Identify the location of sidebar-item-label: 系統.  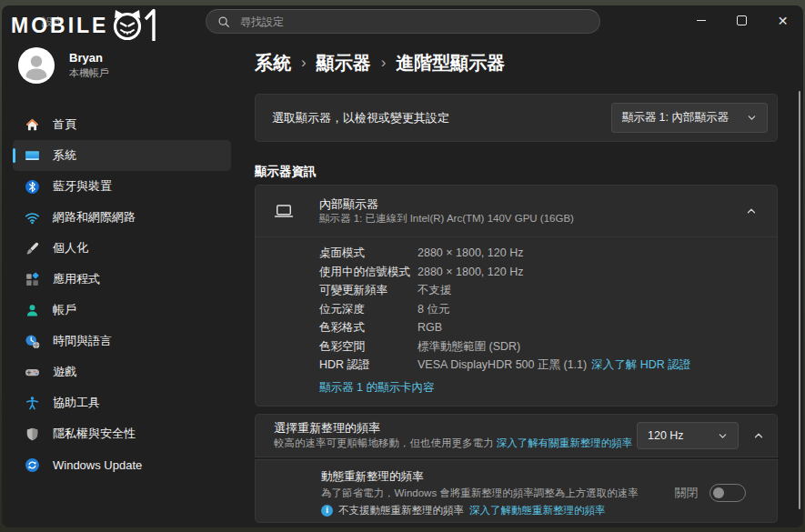
(65, 156).